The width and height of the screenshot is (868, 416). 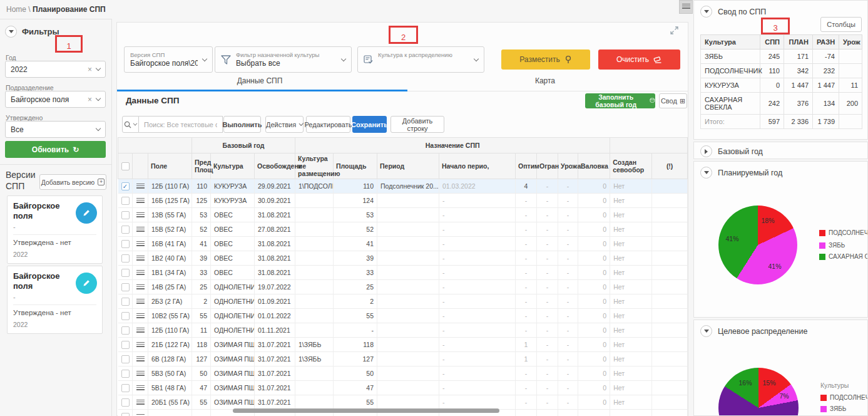 What do you see at coordinates (125, 187) in the screenshot?
I see `row-checkbox: ✓` at bounding box center [125, 187].